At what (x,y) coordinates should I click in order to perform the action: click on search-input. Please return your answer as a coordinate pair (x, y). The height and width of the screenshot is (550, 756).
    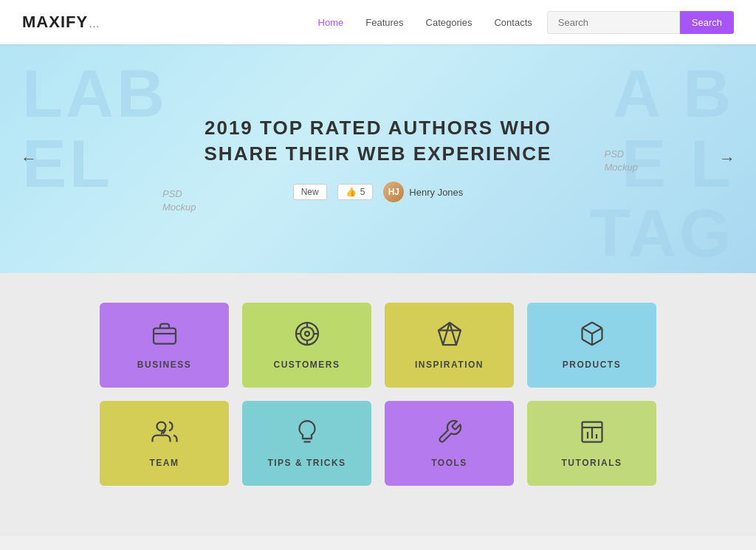
    Looking at the image, I should click on (614, 22).